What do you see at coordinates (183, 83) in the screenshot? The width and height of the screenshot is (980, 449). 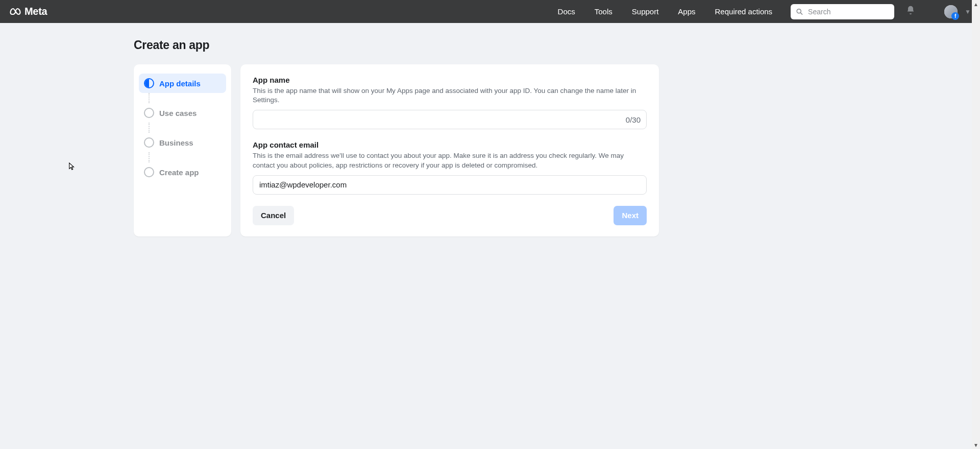 I see `step-app-details: App details` at bounding box center [183, 83].